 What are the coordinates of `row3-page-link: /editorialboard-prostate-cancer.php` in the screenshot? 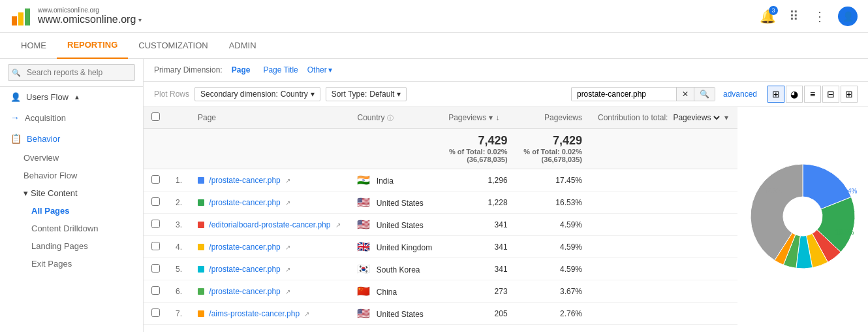 It's located at (270, 225).